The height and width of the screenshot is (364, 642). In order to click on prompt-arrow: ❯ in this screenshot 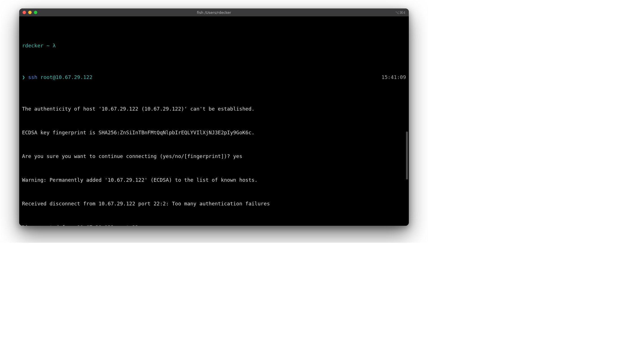, I will do `click(24, 77)`.